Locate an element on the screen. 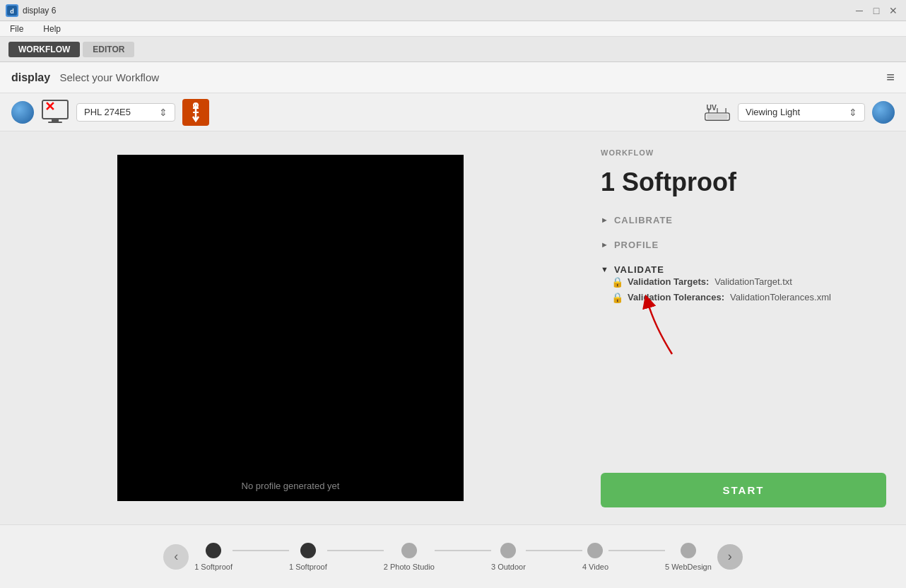  app-icon: d is located at coordinates (12, 11).